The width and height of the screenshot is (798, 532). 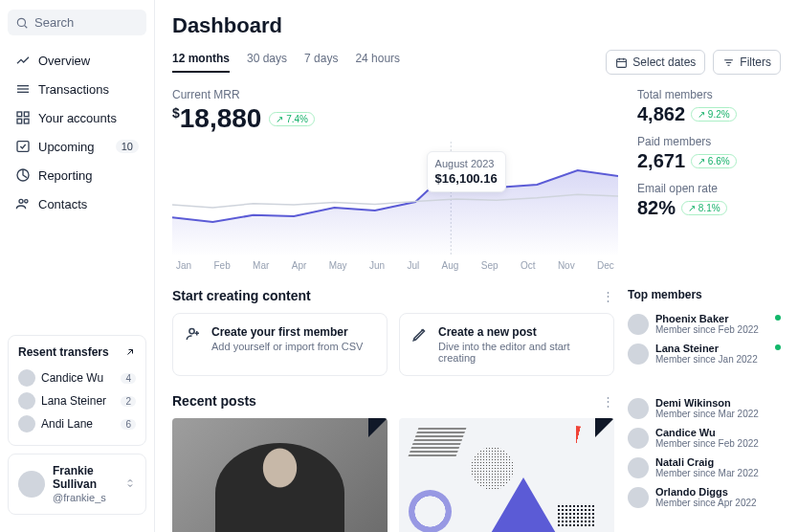 I want to click on member-name: Orlando Diggs, so click(x=706, y=492).